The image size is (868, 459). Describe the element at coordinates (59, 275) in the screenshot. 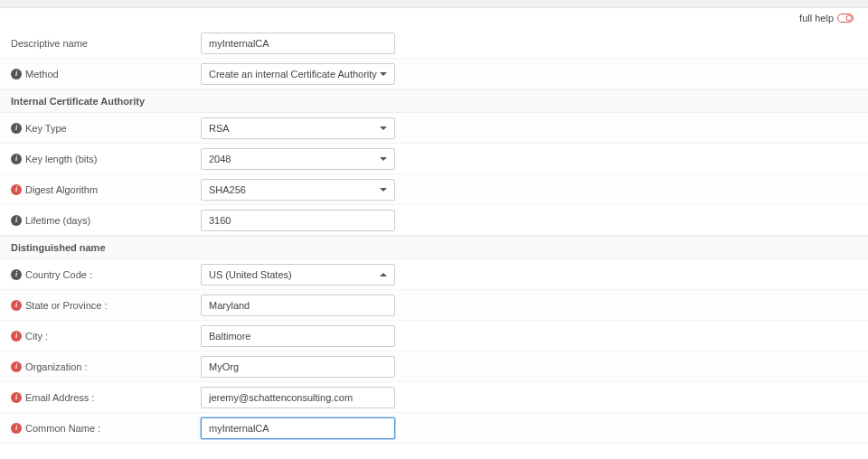

I see `country-label: Country Code :` at that location.